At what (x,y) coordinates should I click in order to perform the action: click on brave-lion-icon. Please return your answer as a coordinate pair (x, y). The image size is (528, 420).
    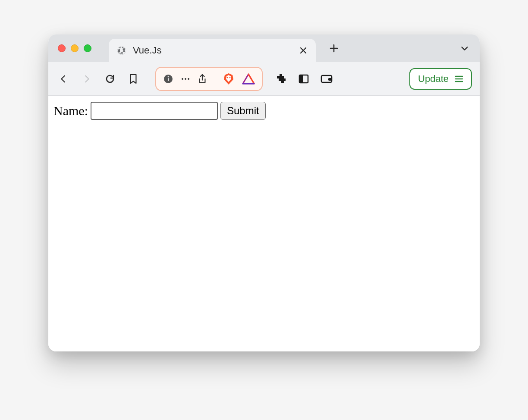
    Looking at the image, I should click on (229, 79).